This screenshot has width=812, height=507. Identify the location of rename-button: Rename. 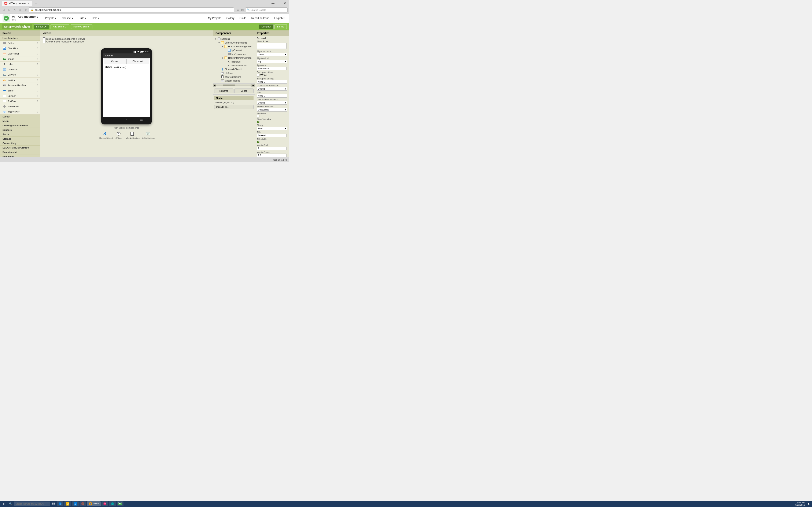
(224, 91).